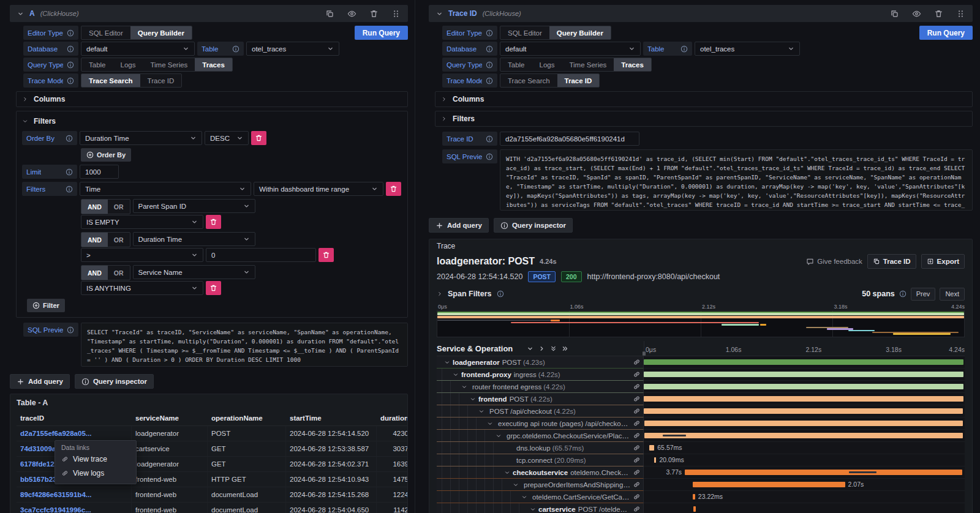 The height and width of the screenshot is (513, 980). I want to click on minimap-canvas, so click(701, 324).